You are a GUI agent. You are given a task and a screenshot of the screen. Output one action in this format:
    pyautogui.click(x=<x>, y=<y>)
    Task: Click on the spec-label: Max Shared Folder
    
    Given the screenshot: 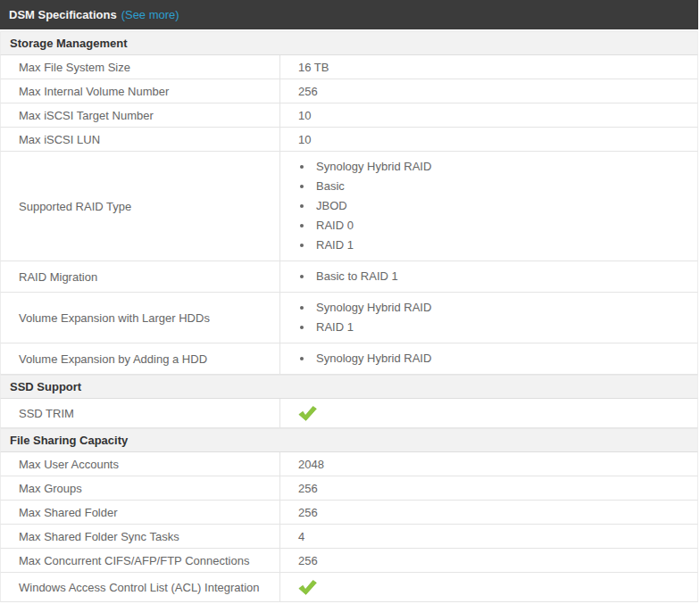 What is the action you would take?
    pyautogui.click(x=141, y=512)
    